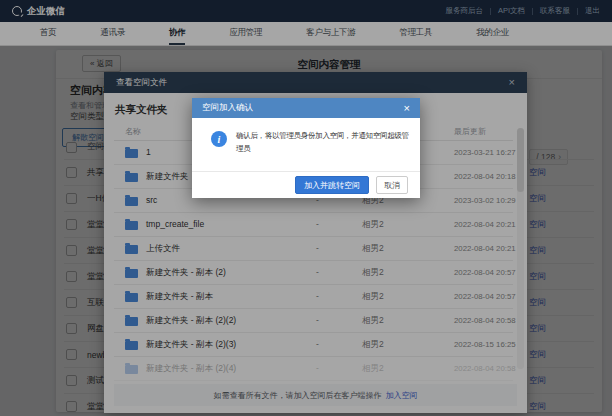 The height and width of the screenshot is (416, 612). Describe the element at coordinates (306, 108) in the screenshot. I see `confirm-modal-header: 空间加入确认 ×` at that location.